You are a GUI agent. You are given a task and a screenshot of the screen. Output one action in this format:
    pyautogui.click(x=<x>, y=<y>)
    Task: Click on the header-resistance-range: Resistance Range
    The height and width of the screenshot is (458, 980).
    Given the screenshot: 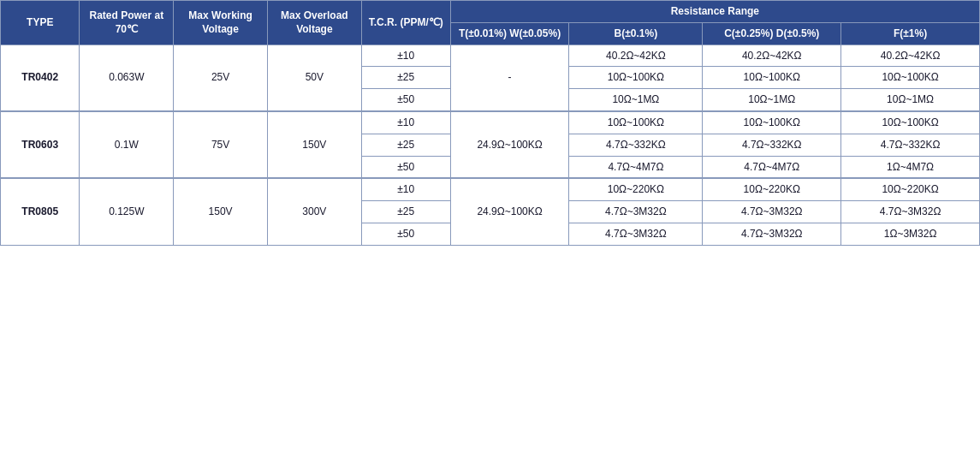 What is the action you would take?
    pyautogui.click(x=715, y=12)
    